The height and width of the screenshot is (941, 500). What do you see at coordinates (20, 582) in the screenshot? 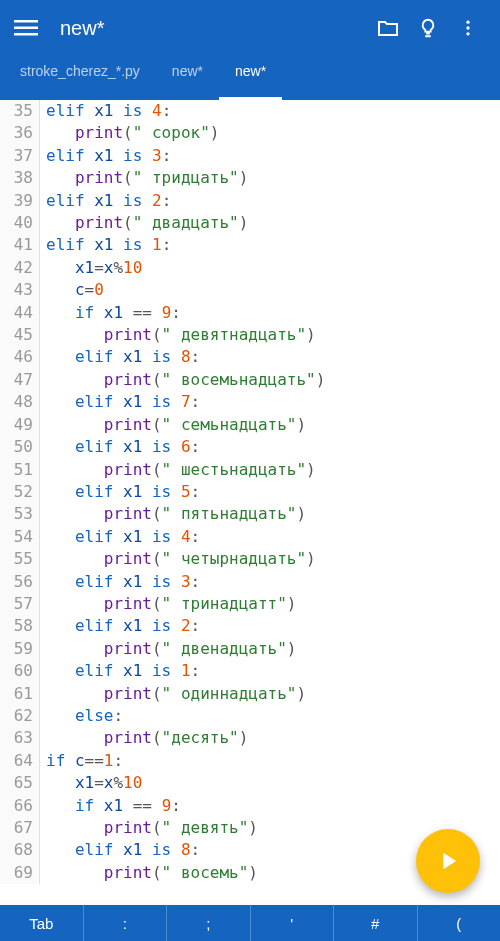
I see `line-number: 56` at bounding box center [20, 582].